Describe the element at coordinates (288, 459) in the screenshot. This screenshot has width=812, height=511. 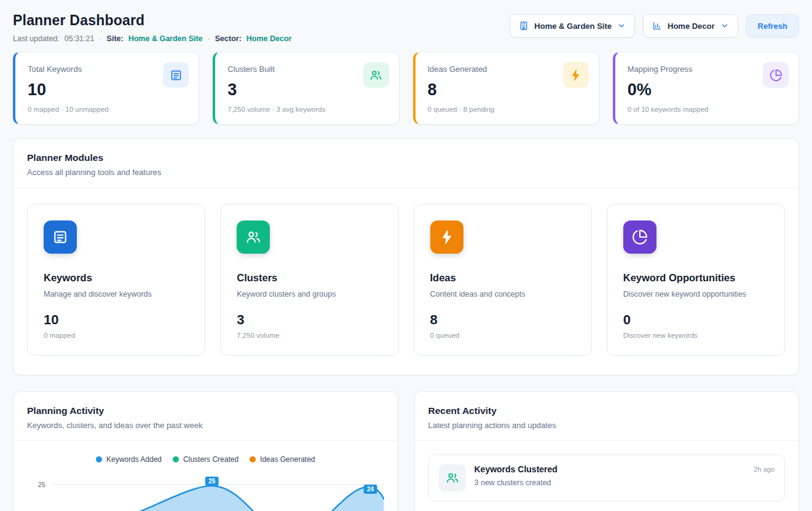
I see `legend-label: Ideas Generated` at that location.